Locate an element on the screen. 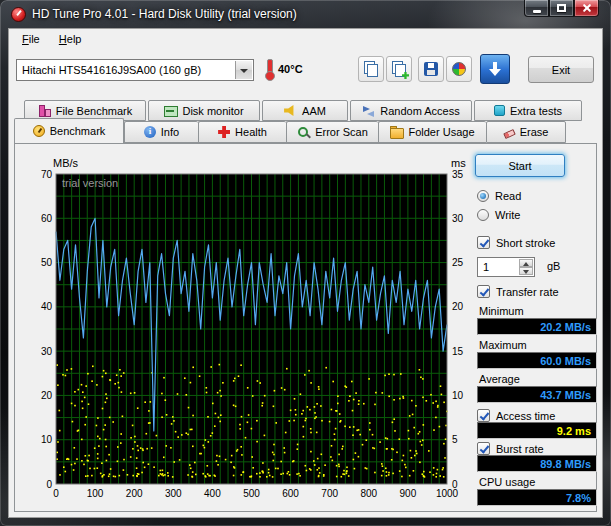 The height and width of the screenshot is (526, 611). color-wheel-icon is located at coordinates (459, 69).